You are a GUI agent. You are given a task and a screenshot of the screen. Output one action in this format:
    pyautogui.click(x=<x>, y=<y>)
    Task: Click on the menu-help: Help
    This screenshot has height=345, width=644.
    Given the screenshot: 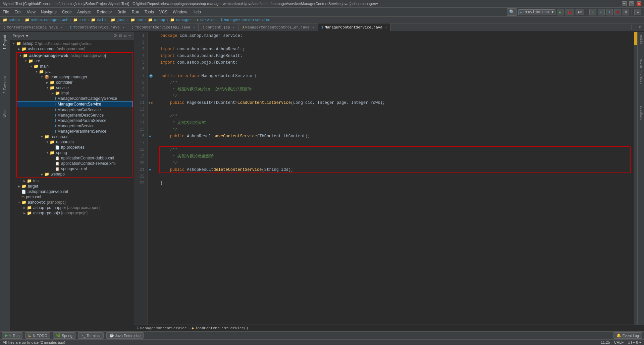 What is the action you would take?
    pyautogui.click(x=197, y=12)
    